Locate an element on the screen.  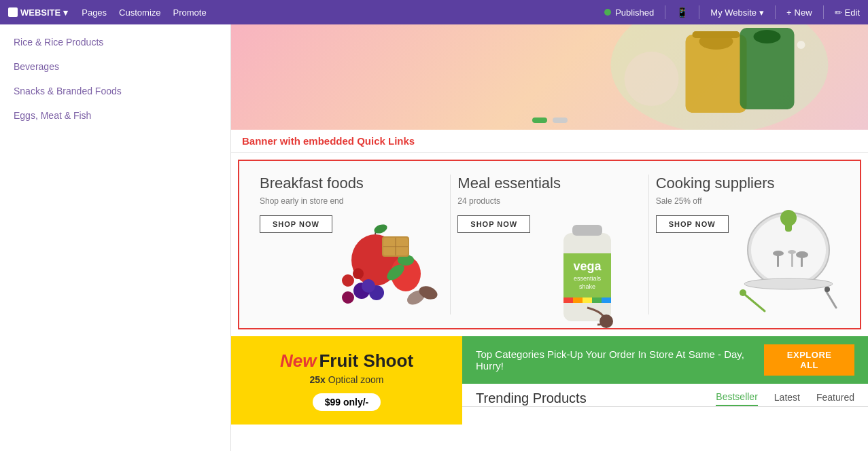
yellow-promo: NewFruit Shoot 25x Optical zoom $99 only… is located at coordinates (347, 380).